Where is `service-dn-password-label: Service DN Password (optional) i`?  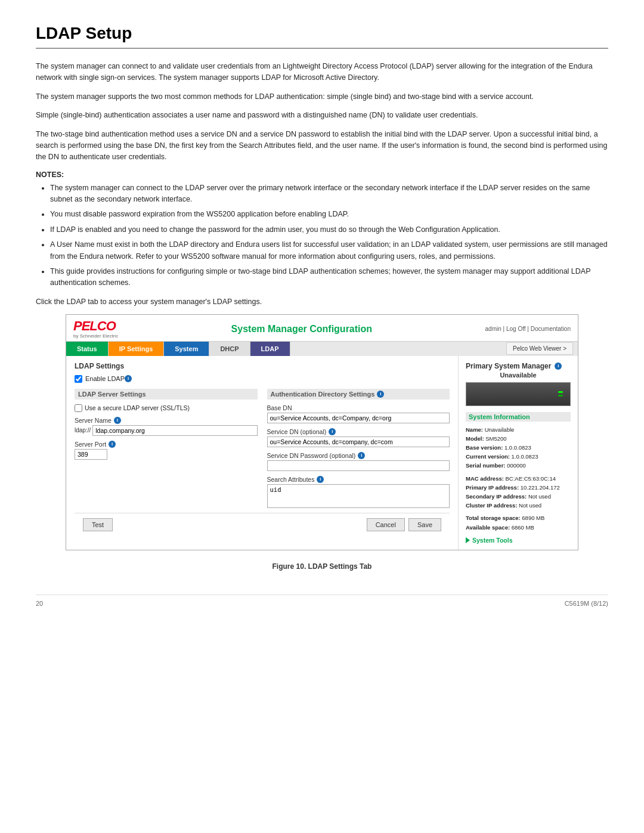 service-dn-password-label: Service DN Password (optional) i is located at coordinates (359, 456).